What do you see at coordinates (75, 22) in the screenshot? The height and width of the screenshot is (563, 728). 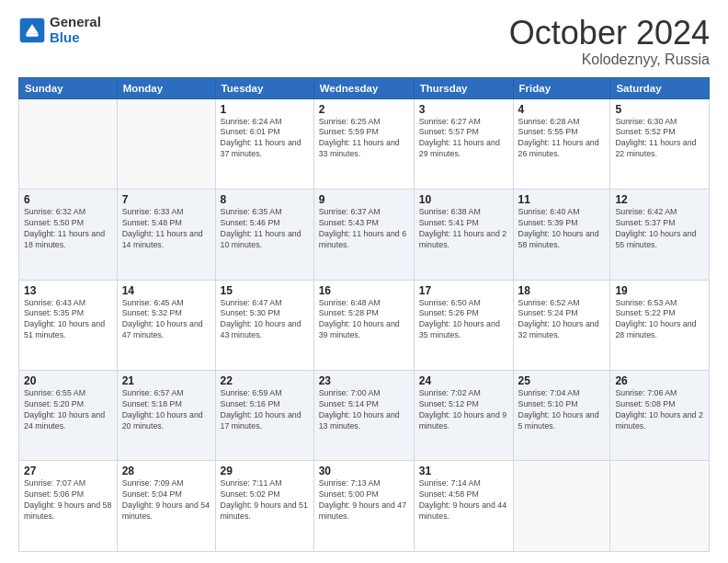 I see `logo-general-text: General` at bounding box center [75, 22].